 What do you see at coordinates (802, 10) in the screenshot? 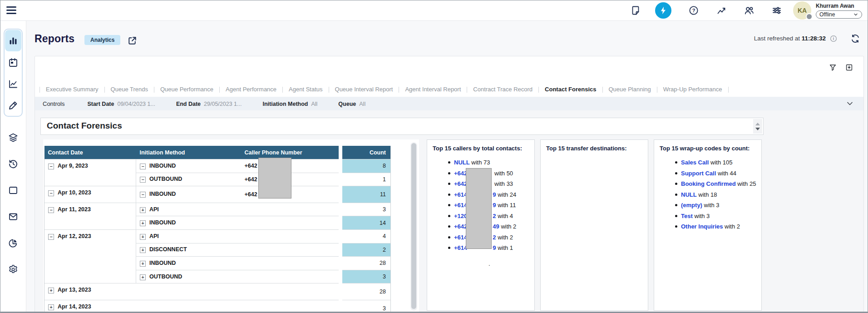
I see `avatar: KA` at bounding box center [802, 10].